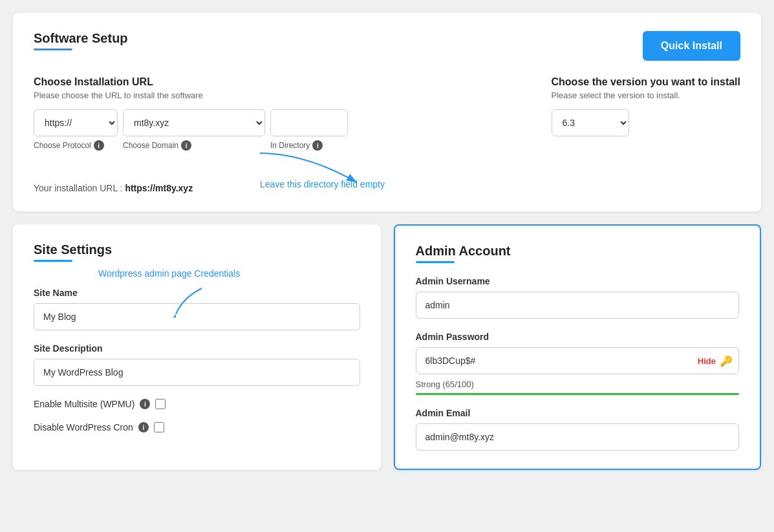  I want to click on cron-info-icon: i, so click(144, 427).